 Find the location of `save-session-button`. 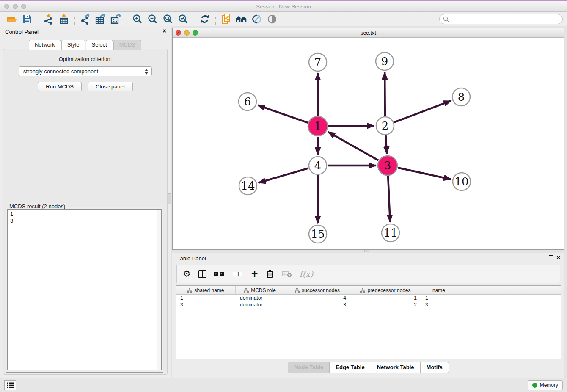

save-session-button is located at coordinates (27, 19).